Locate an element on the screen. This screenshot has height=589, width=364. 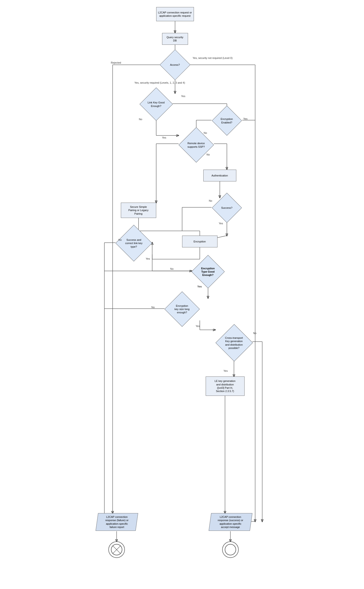
yes-enc-label: Yes is located at coordinates (246, 119).